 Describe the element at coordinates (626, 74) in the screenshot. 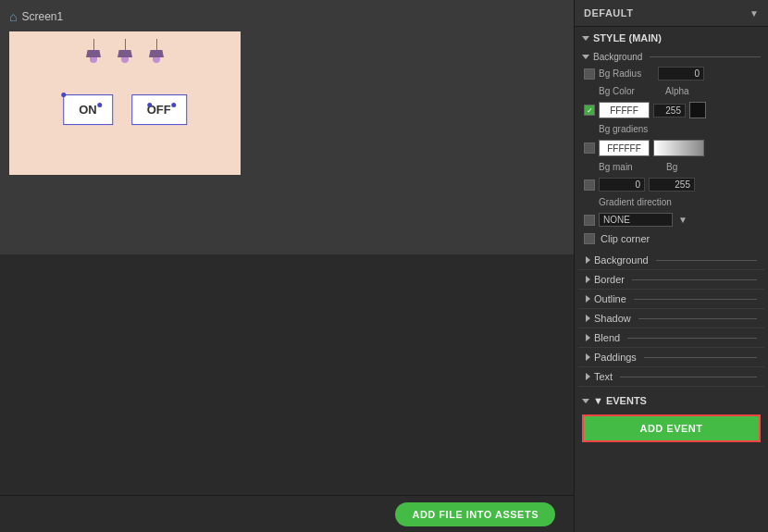

I see `bg-radius-label: Bg Radius` at that location.